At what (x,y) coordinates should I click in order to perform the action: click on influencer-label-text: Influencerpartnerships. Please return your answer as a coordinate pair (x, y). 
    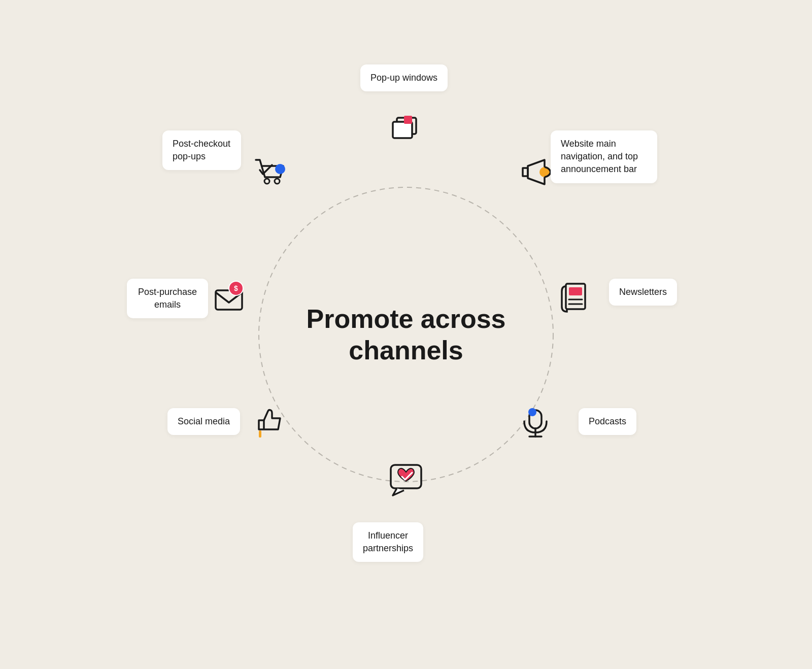
    Looking at the image, I should click on (388, 542).